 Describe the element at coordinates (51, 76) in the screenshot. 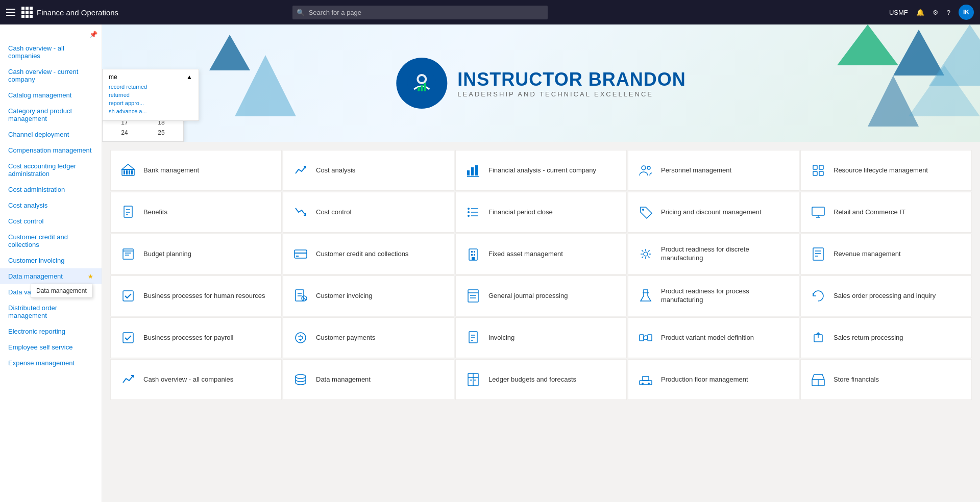

I see `sidebar-item-label-1: Cash overview - current company` at that location.